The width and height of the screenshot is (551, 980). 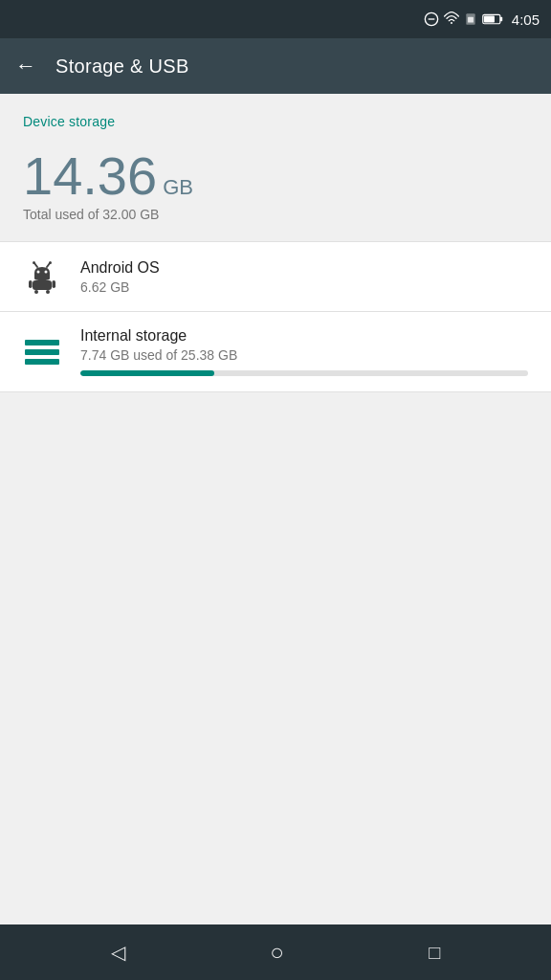 I want to click on wifi-icon, so click(x=452, y=19).